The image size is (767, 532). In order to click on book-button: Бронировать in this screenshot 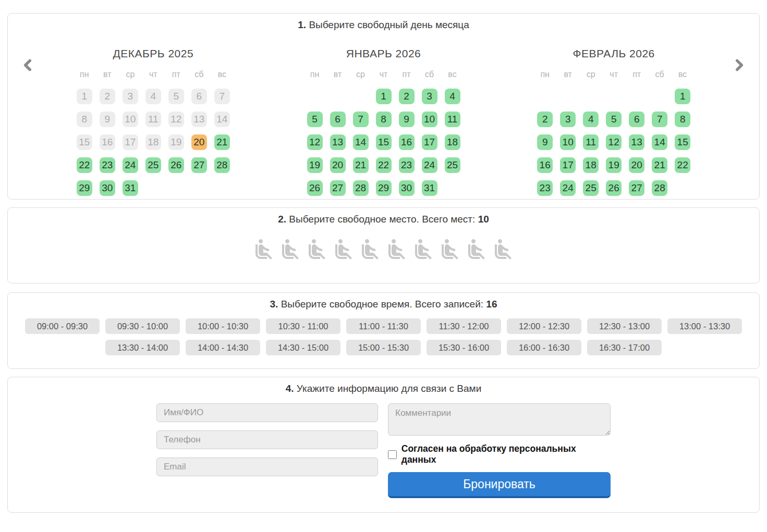, I will do `click(500, 485)`.